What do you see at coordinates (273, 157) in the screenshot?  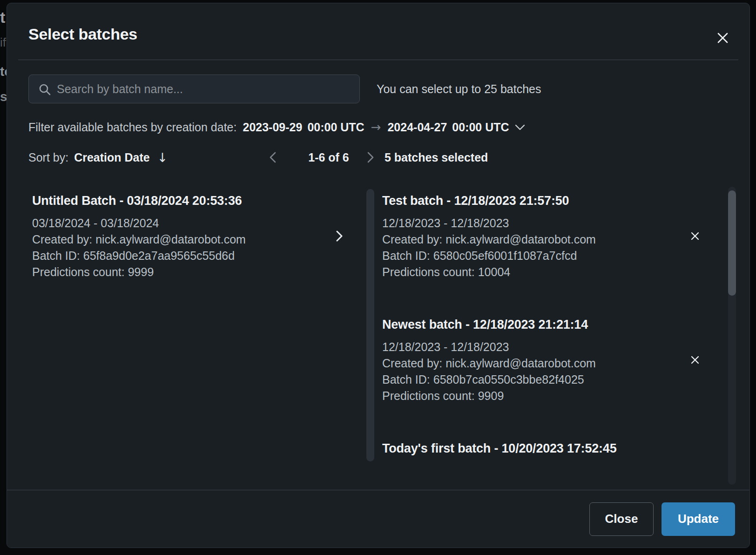 I see `chevron-left-icon` at bounding box center [273, 157].